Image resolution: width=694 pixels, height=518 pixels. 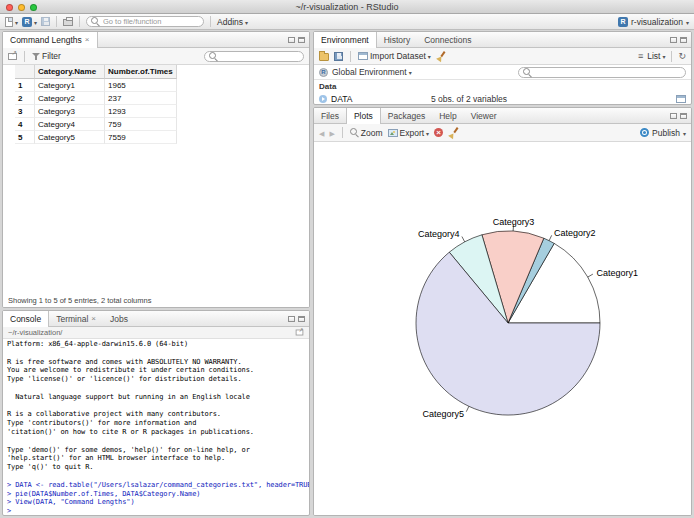 I want to click on pie-label: Category3, so click(x=514, y=222).